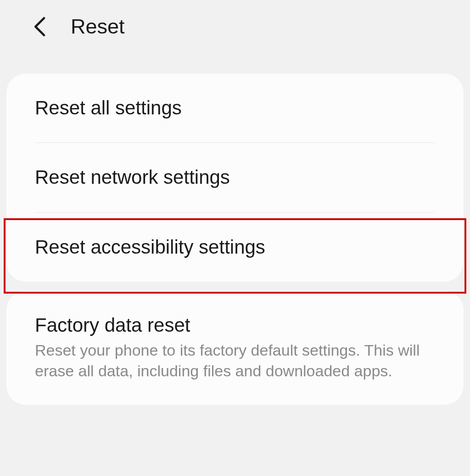 The height and width of the screenshot is (476, 470). What do you see at coordinates (235, 177) in the screenshot?
I see `list-item-title: Reset network settings` at bounding box center [235, 177].